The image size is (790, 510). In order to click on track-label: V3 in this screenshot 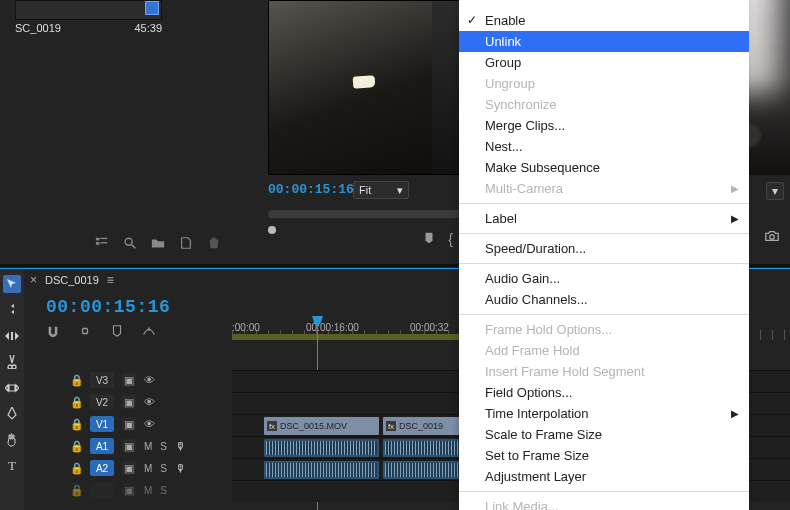, I will do `click(102, 380)`.